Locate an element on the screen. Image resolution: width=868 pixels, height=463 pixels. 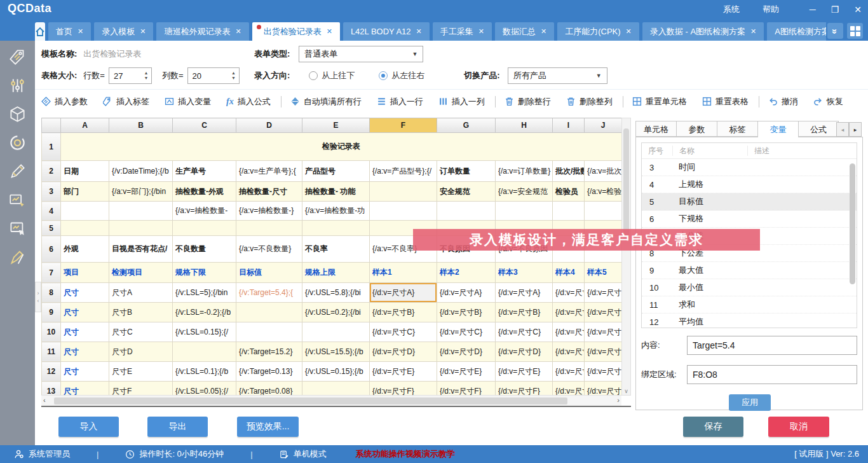
tab: A图纸检测方案 - 图纸→ is located at coordinates (797, 32).